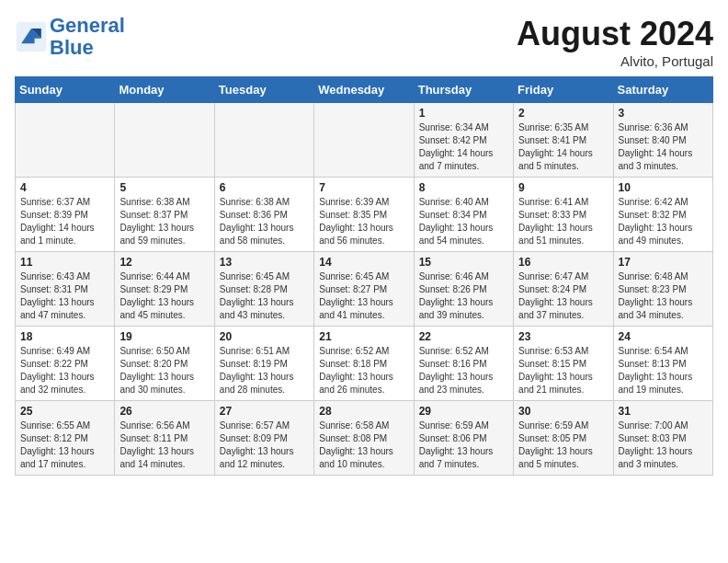 The height and width of the screenshot is (563, 728). Describe the element at coordinates (664, 188) in the screenshot. I see `day-number: 10` at that location.